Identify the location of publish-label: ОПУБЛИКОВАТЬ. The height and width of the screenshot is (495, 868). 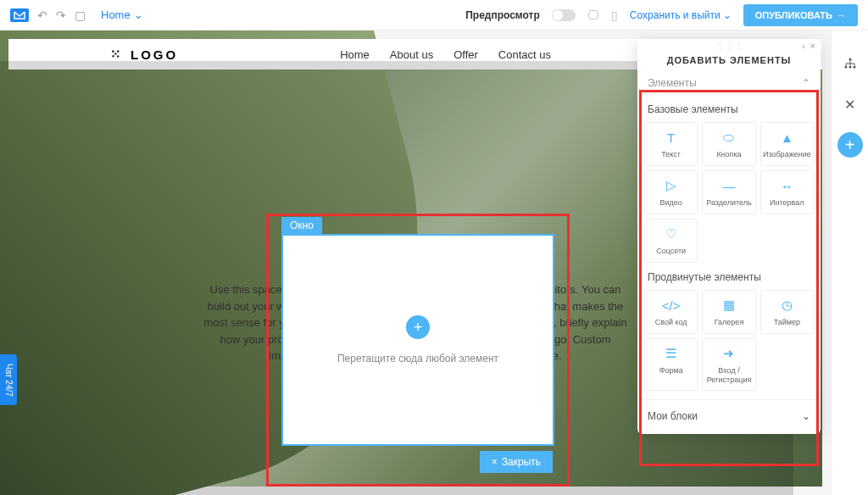
(793, 15).